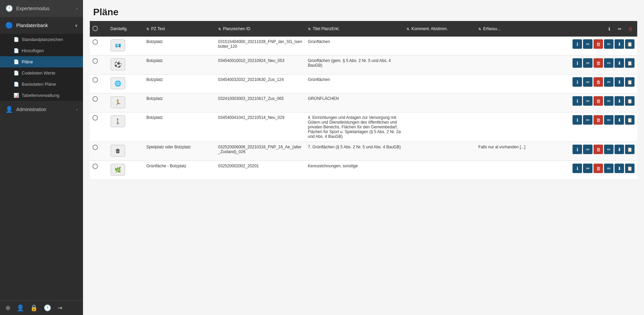 The height and width of the screenshot is (315, 644). What do you see at coordinates (630, 149) in the screenshot?
I see `row-export-btn-6: 📋` at bounding box center [630, 149].